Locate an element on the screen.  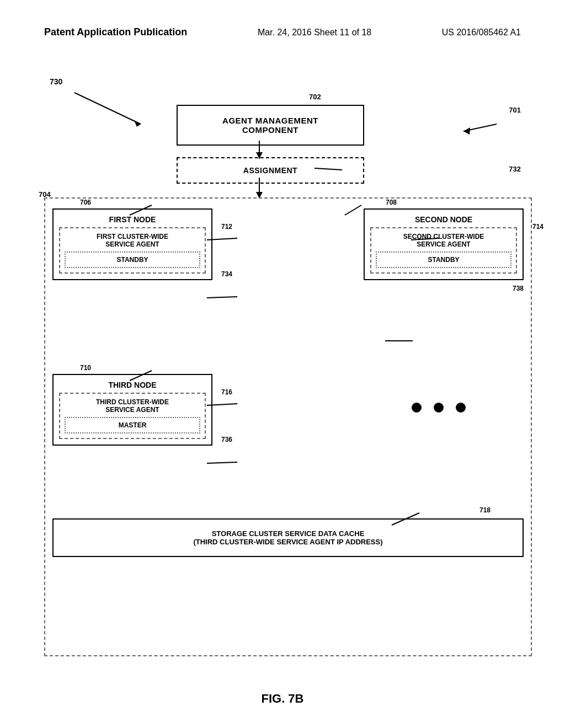
header-date-sheet: Mar. 24, 2016 Sheet 11 of 18 is located at coordinates (315, 33).